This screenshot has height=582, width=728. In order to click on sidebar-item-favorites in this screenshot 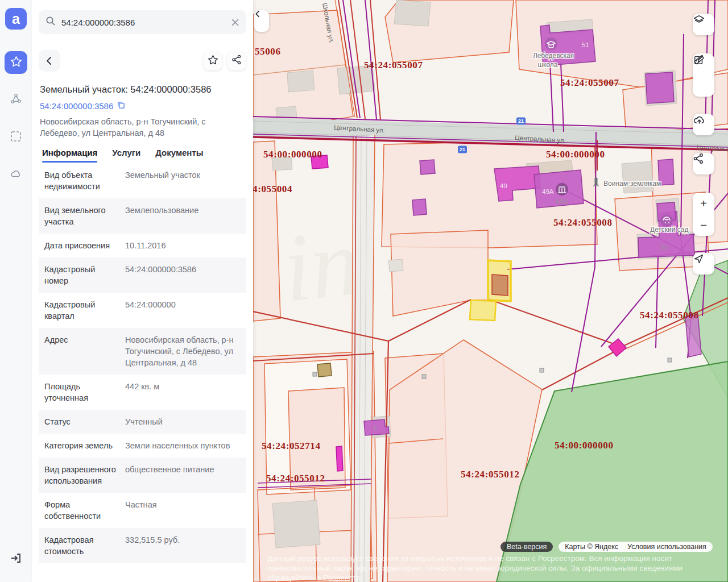, I will do `click(16, 63)`.